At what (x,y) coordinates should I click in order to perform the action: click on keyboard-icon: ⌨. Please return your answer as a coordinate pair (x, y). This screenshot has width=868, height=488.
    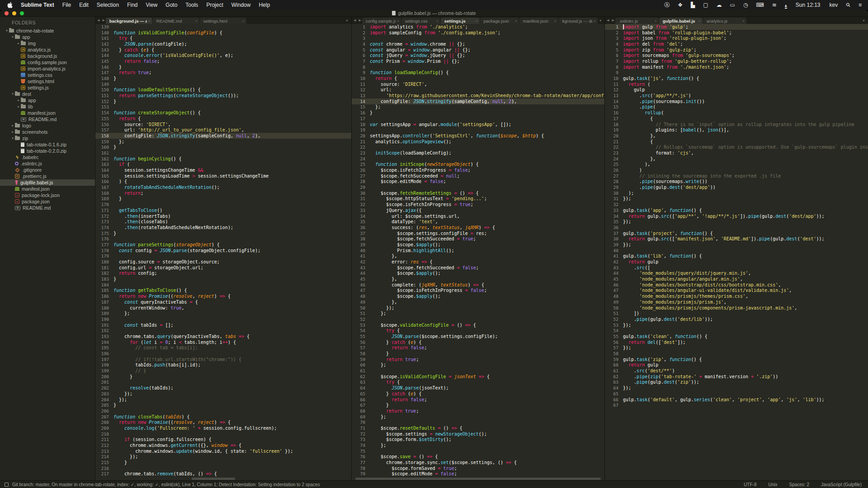
    Looking at the image, I should click on (760, 5).